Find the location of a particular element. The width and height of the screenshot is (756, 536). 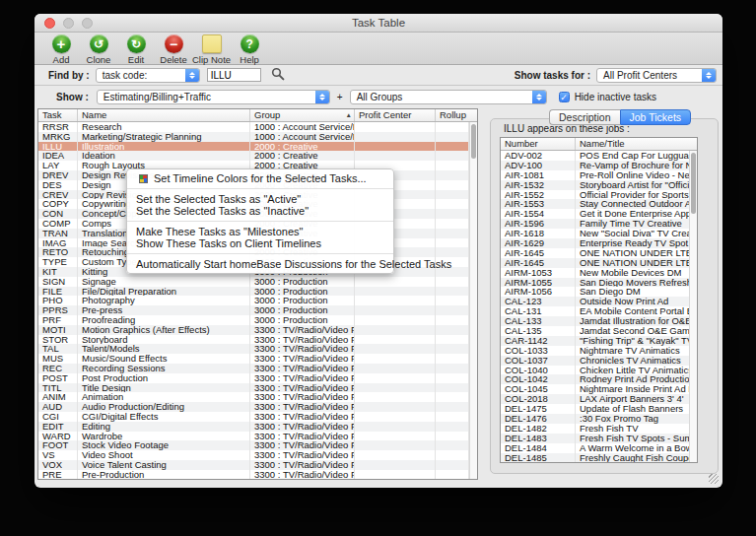

job-row: COL-1045Nightmare Inside Print Ad Produc… is located at coordinates (595, 389).